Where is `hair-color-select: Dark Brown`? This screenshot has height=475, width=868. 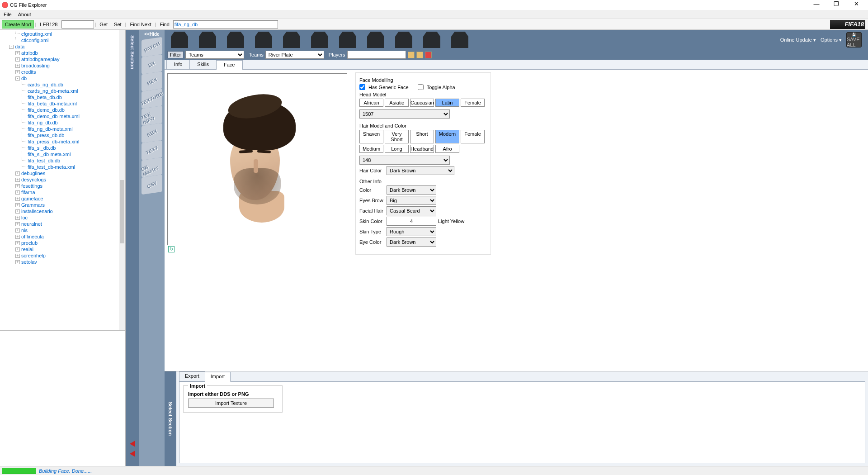 hair-color-select: Dark Brown is located at coordinates (420, 171).